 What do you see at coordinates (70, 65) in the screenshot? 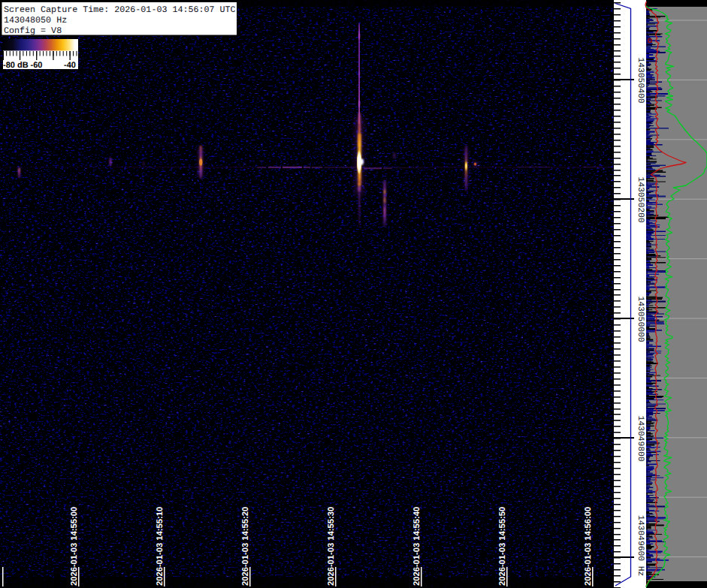
I see `svg-text: -40` at bounding box center [70, 65].